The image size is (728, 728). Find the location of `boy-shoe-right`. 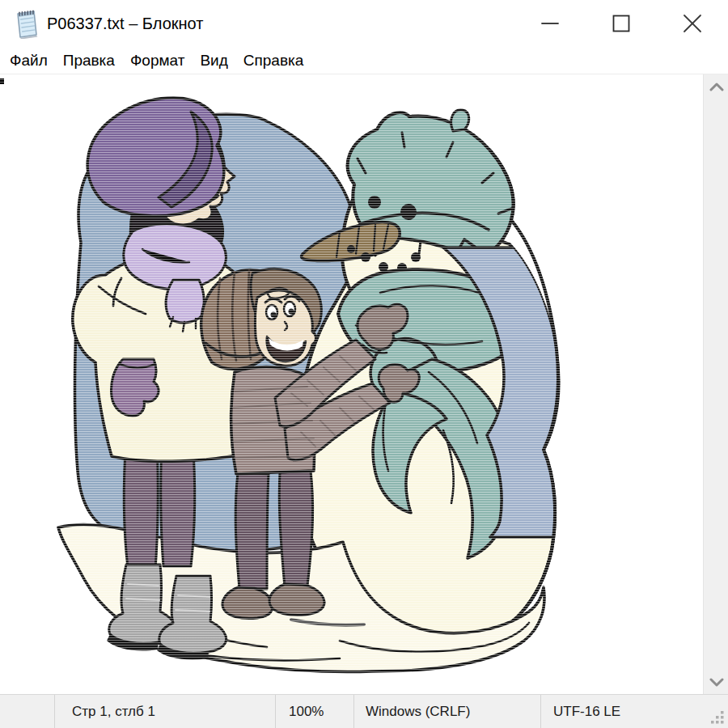

boy-shoe-right is located at coordinates (297, 600).